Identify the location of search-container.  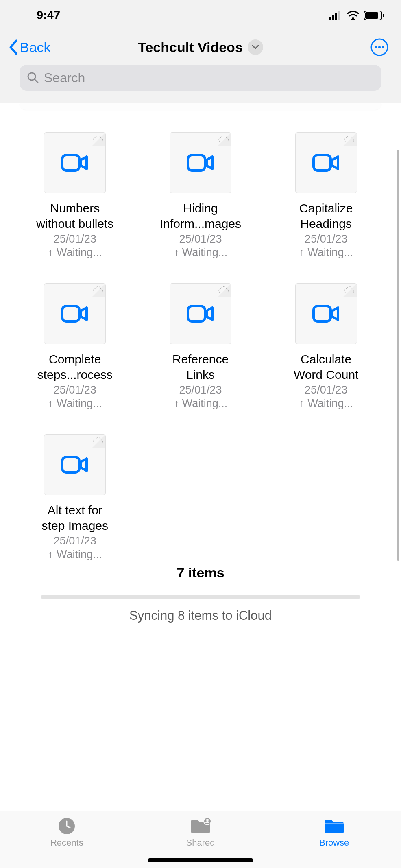
(200, 84).